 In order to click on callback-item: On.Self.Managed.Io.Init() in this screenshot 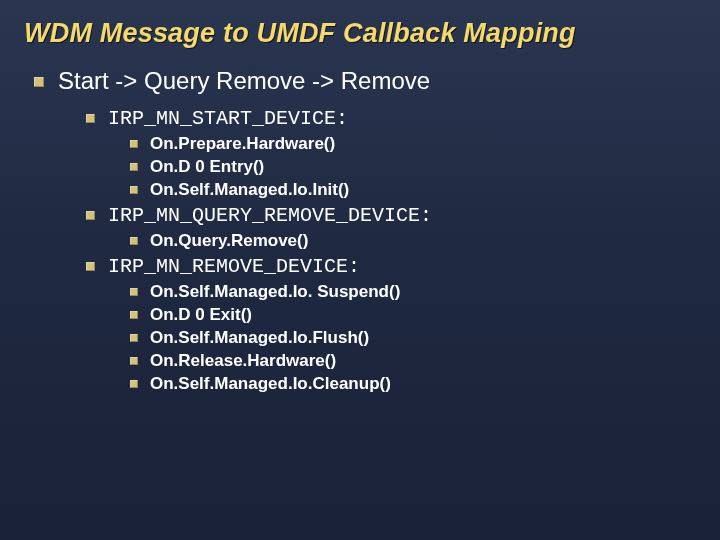, I will do `click(413, 190)`.